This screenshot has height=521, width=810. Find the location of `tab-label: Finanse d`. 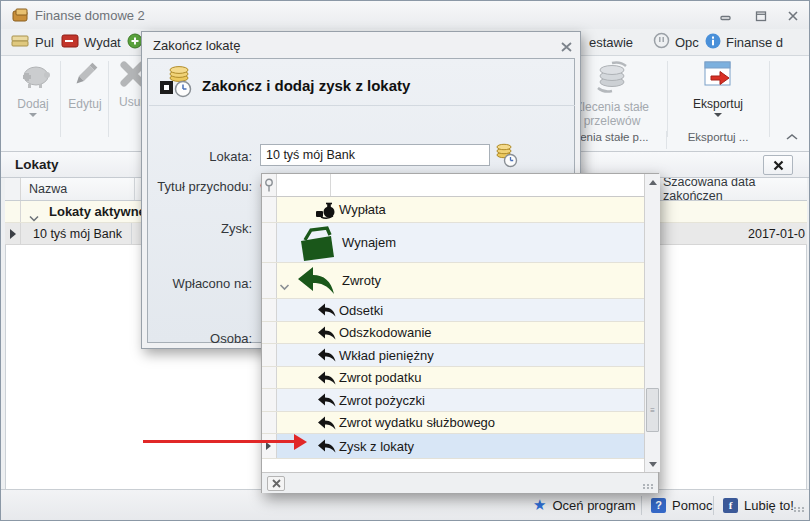

tab-label: Finanse d is located at coordinates (754, 42).